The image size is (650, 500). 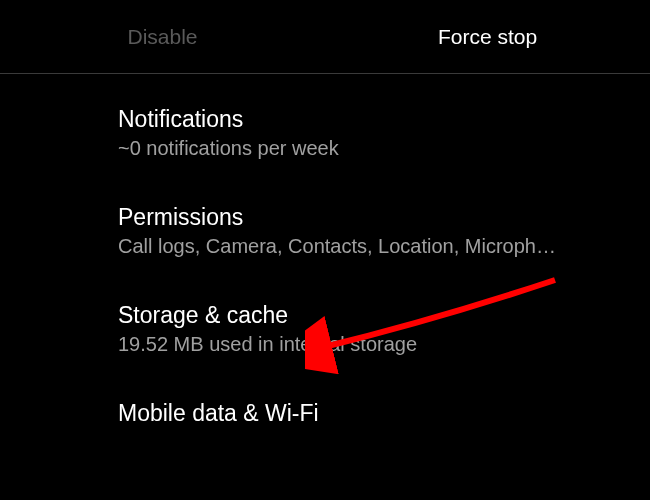 I want to click on disable-button: Disable, so click(x=162, y=37).